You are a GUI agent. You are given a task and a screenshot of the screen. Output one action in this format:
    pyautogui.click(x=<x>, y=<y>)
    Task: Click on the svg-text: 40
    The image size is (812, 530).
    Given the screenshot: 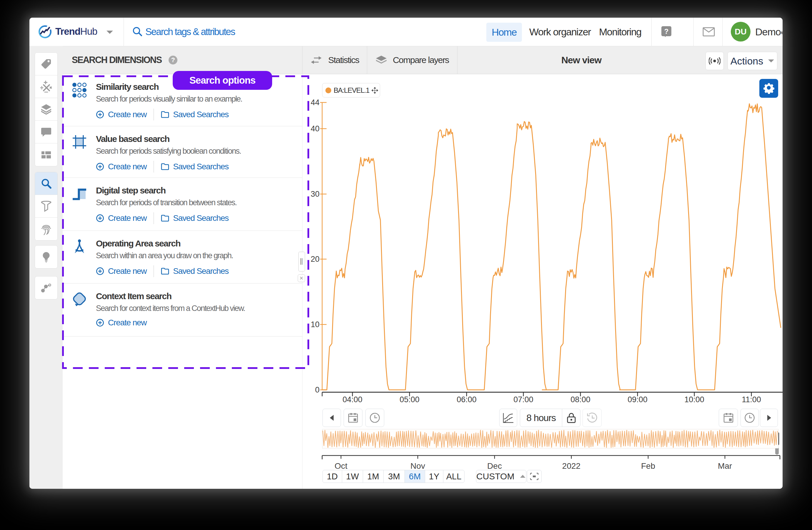 What is the action you would take?
    pyautogui.click(x=315, y=129)
    